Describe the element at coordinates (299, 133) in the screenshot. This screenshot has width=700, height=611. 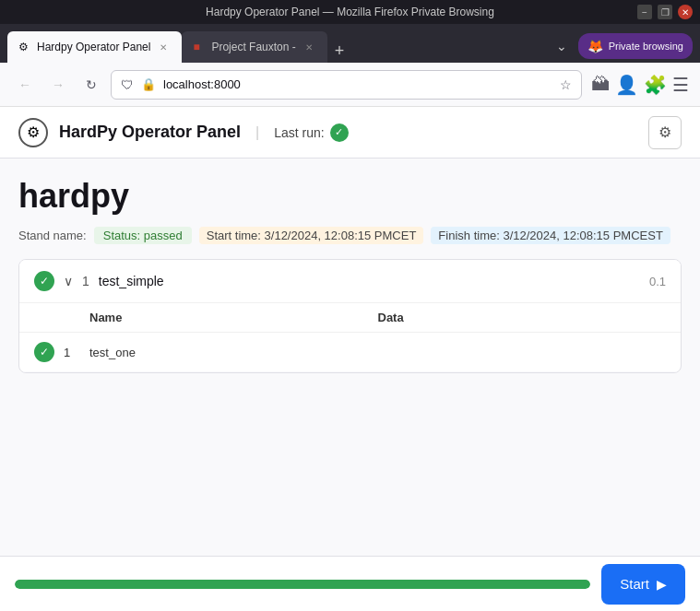
I see `last-run-label: Last run:` at that location.